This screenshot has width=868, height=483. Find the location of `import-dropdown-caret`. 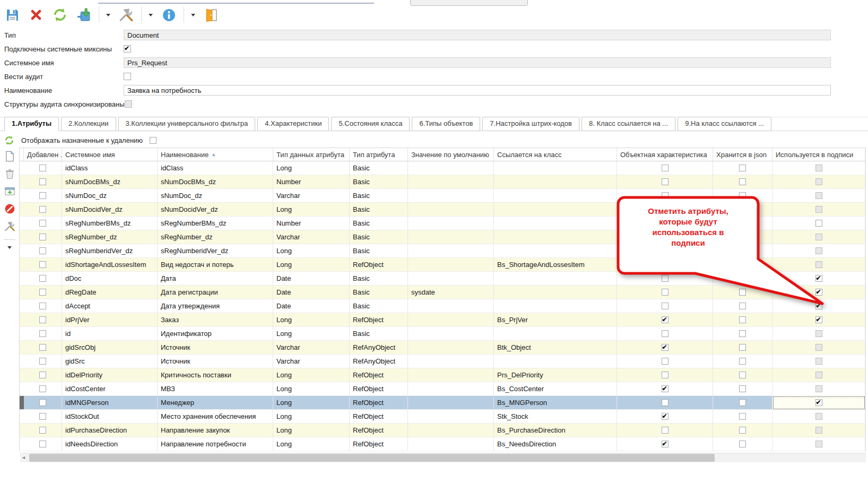

import-dropdown-caret is located at coordinates (108, 15).